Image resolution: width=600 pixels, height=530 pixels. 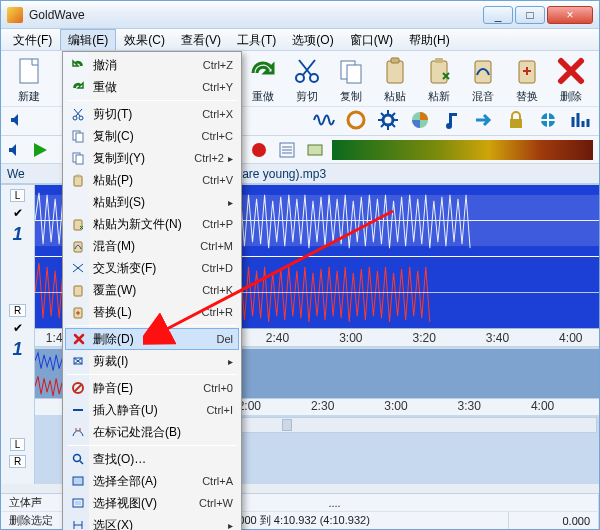 What do you see at coordinates (312, 40) in the screenshot?
I see `menu-options: 选项(O)` at bounding box center [312, 40].